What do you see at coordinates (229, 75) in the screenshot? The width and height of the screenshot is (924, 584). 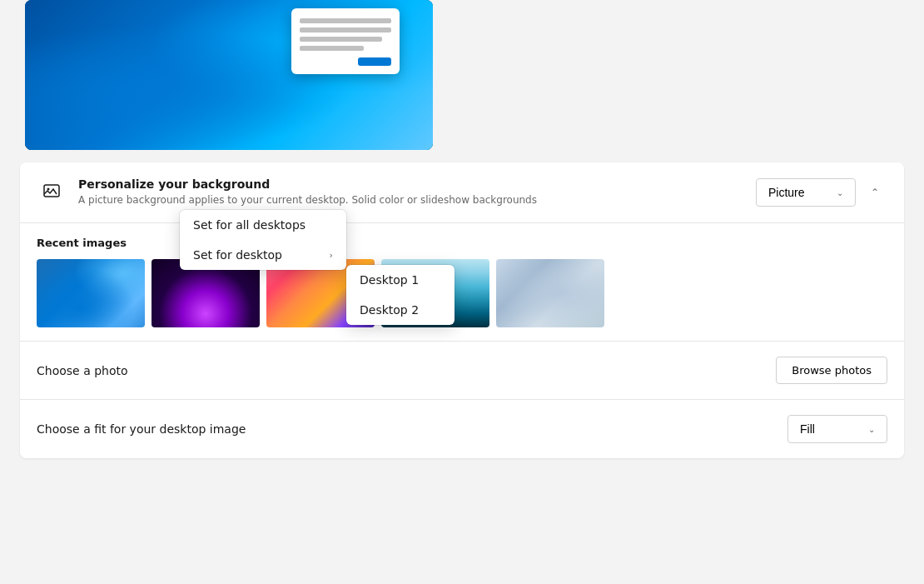 I see `monitor-screen` at bounding box center [229, 75].